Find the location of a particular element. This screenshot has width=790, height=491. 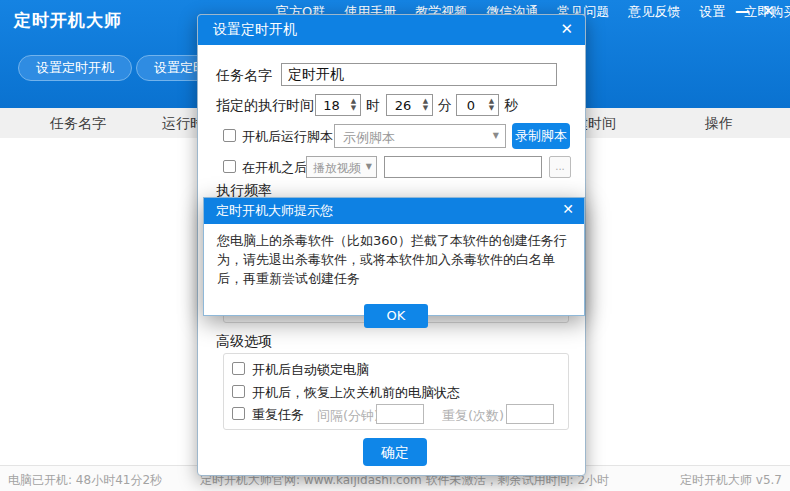

minimize-icon: — is located at coordinates (742, 11).